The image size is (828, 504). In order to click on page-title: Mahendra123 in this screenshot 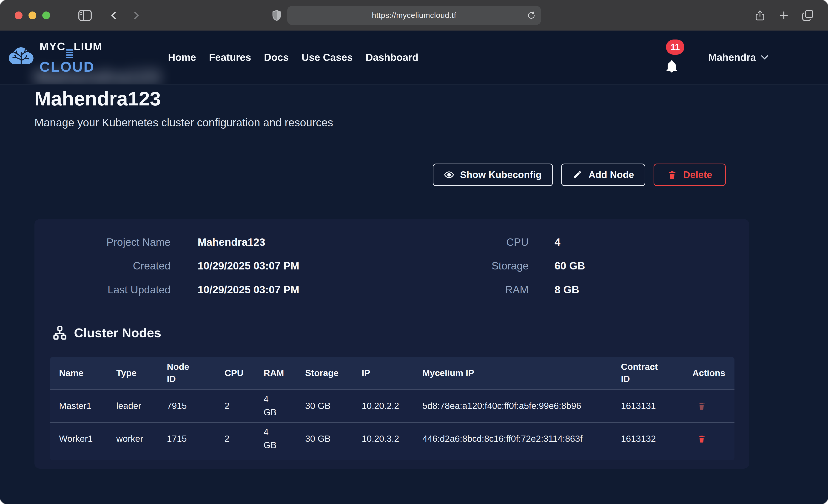, I will do `click(98, 99)`.